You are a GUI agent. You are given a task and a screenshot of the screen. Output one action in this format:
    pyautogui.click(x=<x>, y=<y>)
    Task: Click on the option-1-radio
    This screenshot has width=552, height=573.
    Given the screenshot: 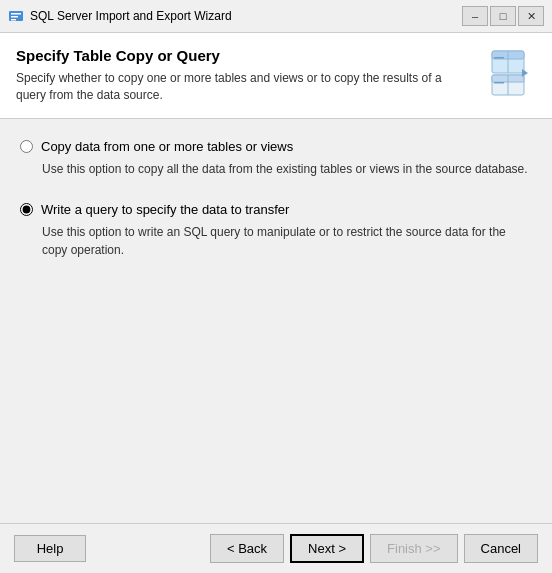 What is the action you would take?
    pyautogui.click(x=26, y=146)
    